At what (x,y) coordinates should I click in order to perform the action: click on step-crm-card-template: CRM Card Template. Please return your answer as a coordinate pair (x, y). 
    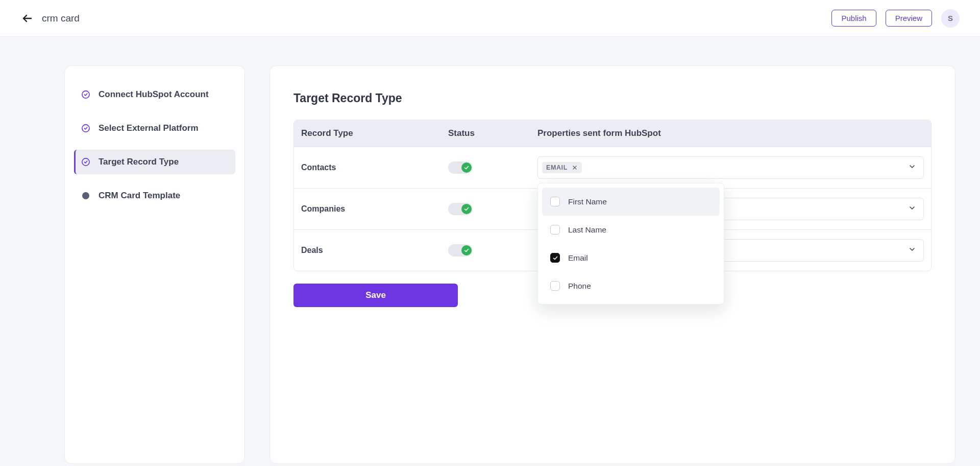
    Looking at the image, I should click on (155, 196).